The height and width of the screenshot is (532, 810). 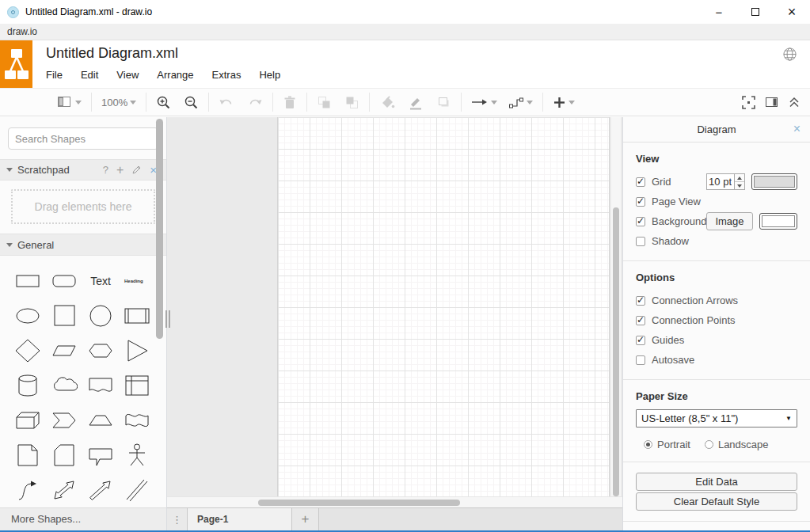 What do you see at coordinates (405, 32) in the screenshot?
I see `menu-strip: draw.io` at bounding box center [405, 32].